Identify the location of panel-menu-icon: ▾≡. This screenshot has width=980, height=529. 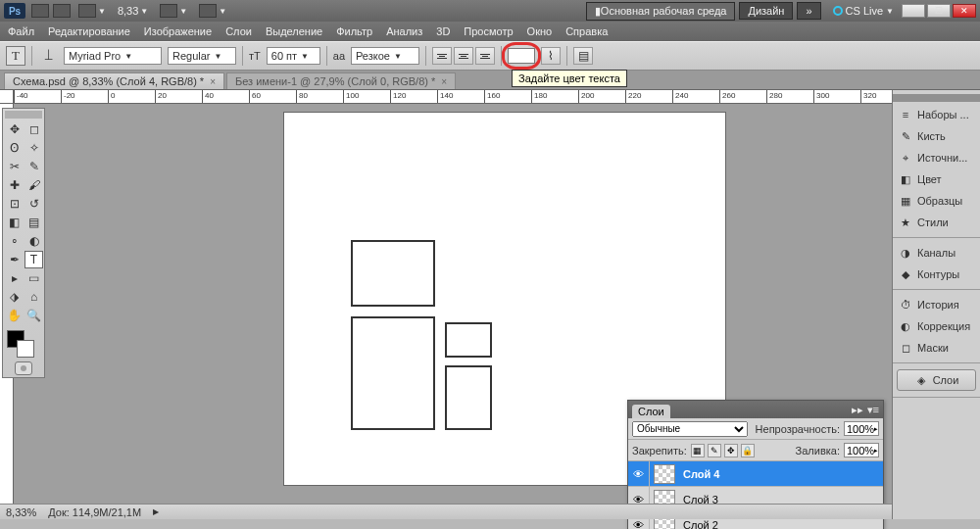
(873, 409).